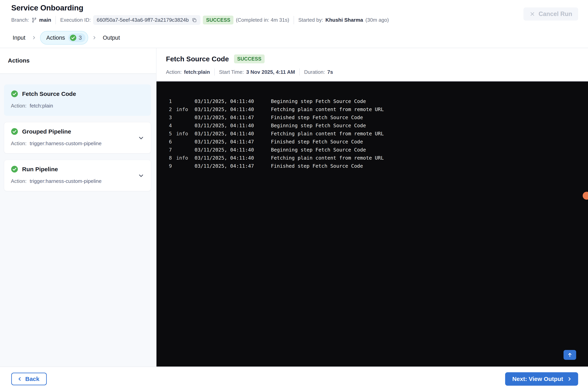  Describe the element at coordinates (32, 379) in the screenshot. I see `back-button-label: Back` at that location.